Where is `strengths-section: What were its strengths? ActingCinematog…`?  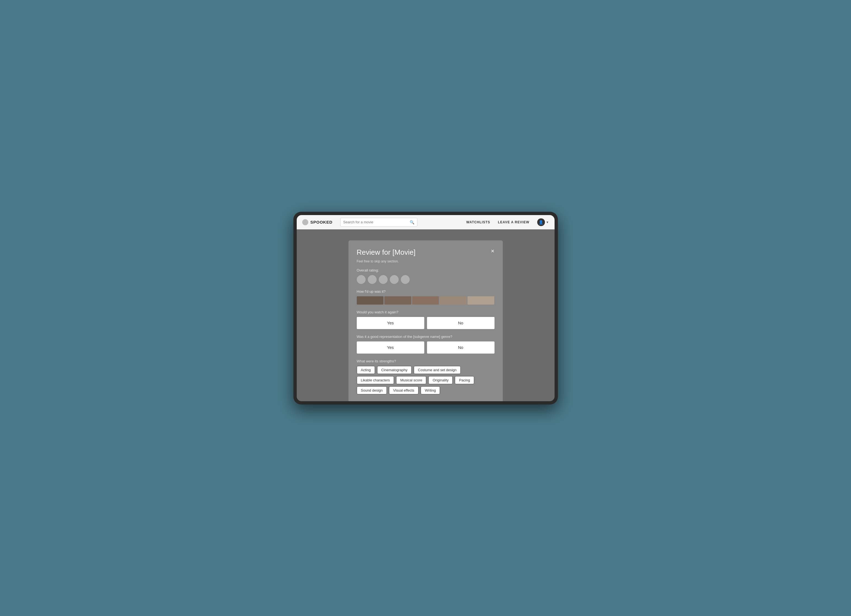 strengths-section: What were its strengths? ActingCinematog… is located at coordinates (426, 377).